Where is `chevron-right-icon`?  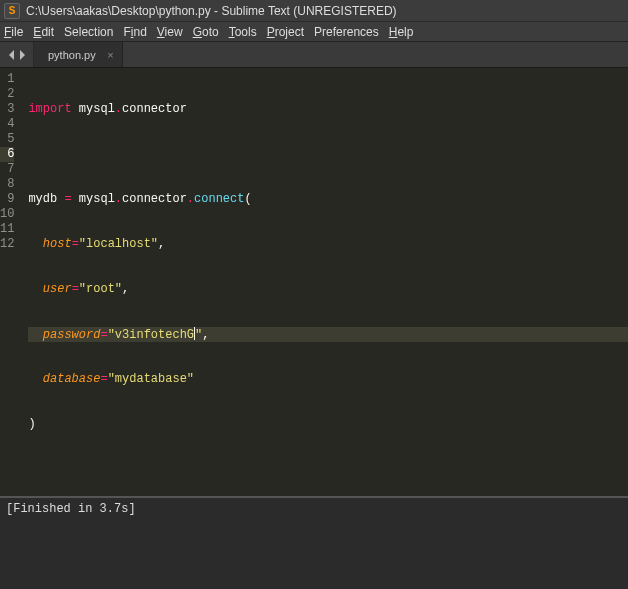
chevron-right-icon is located at coordinates (22, 55).